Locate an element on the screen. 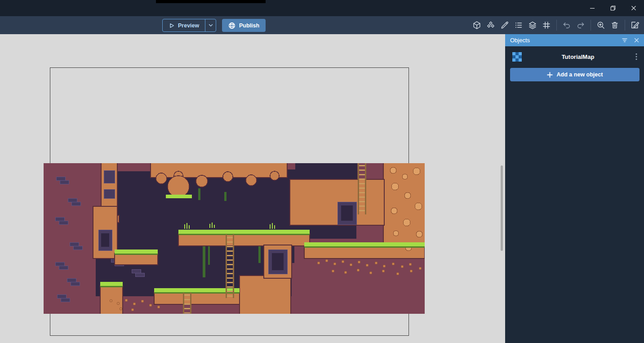 The width and height of the screenshot is (644, 343). publish-button-label: Publish is located at coordinates (249, 26).